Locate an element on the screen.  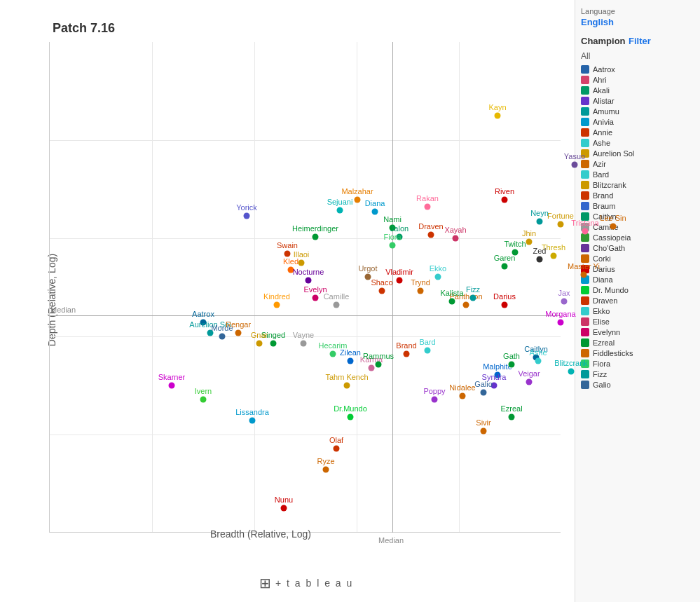
champion-dot-morgana is located at coordinates (561, 322).